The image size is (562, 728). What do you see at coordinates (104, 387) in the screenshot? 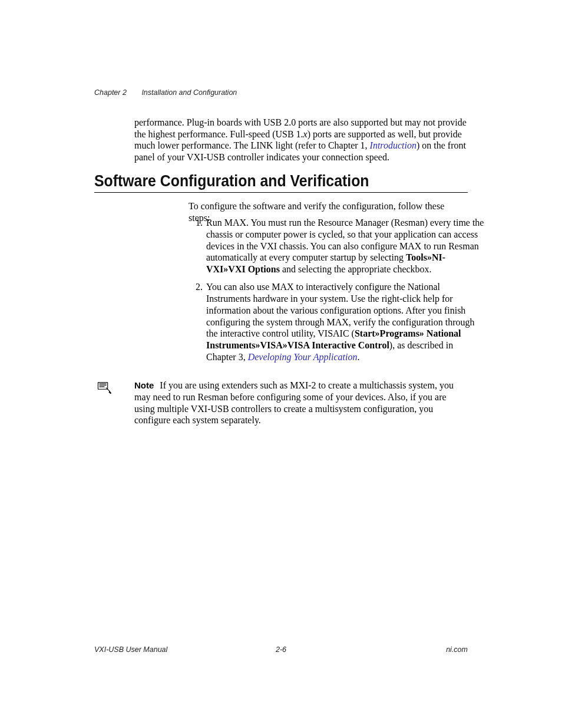
I see `note-icon` at bounding box center [104, 387].